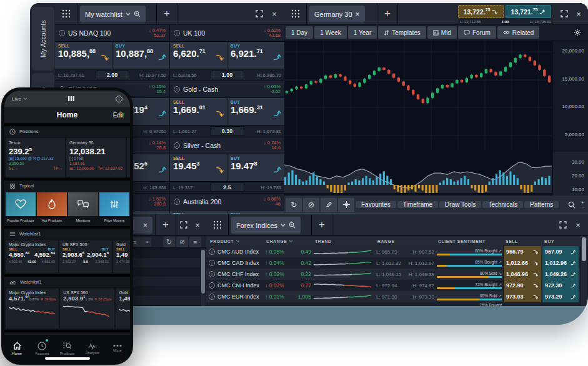 This screenshot has height=366, width=588. I want to click on forex-table-row: iCMC CHF Index ↑ 0.02% 0.22 L: 1,049.15H…, so click(393, 274).